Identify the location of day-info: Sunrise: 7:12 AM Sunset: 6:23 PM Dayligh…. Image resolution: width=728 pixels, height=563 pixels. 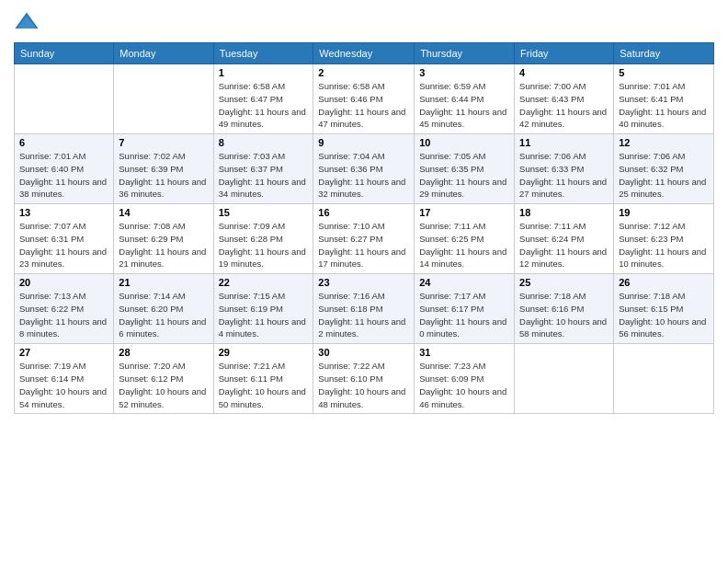
(664, 245).